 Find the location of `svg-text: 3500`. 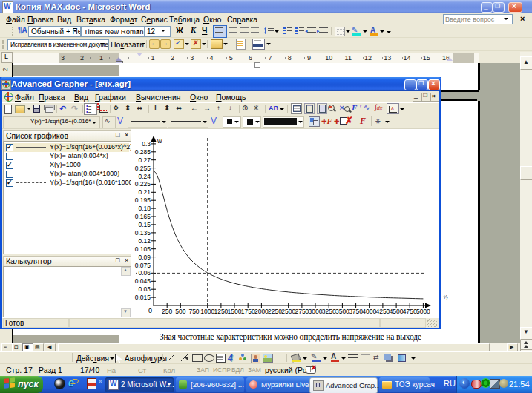

svg-text: 3500 is located at coordinates (343, 311).